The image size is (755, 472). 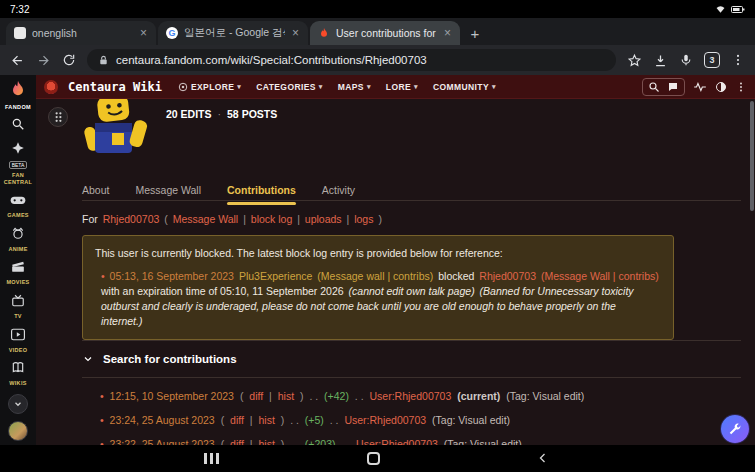 I want to click on rail-more-button, so click(x=18, y=404).